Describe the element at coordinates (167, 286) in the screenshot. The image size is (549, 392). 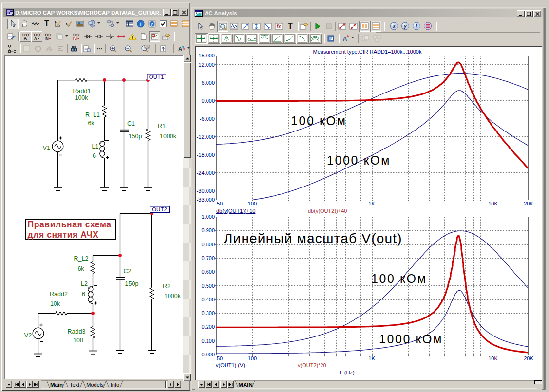
I see `svg-text: R2` at that location.